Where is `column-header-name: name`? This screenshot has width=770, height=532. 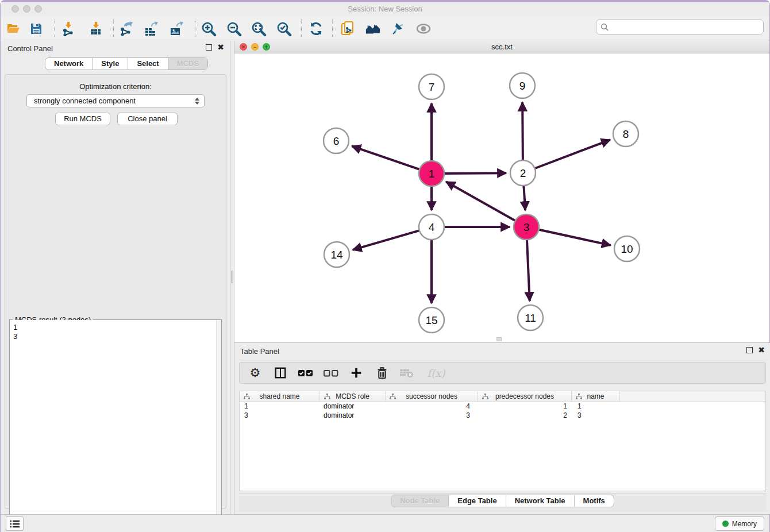
column-header-name: name is located at coordinates (596, 396).